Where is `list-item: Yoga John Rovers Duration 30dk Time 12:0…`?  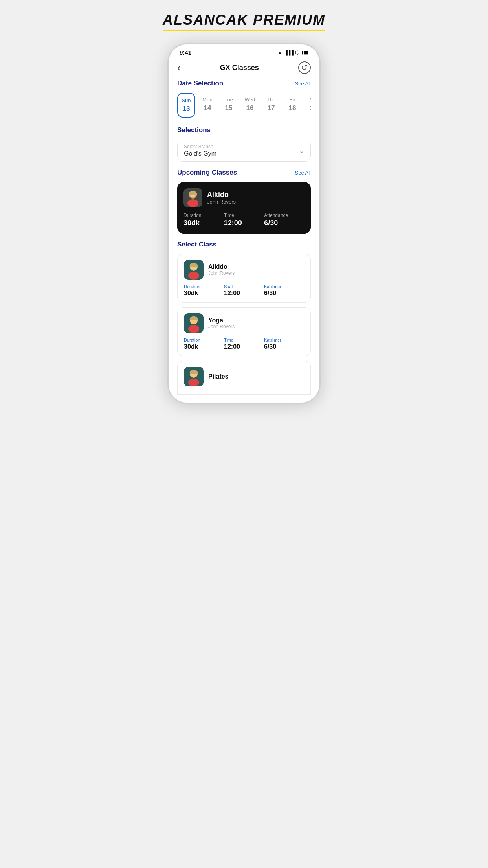
list-item: Yoga John Rovers Duration 30dk Time 12:0… is located at coordinates (244, 332).